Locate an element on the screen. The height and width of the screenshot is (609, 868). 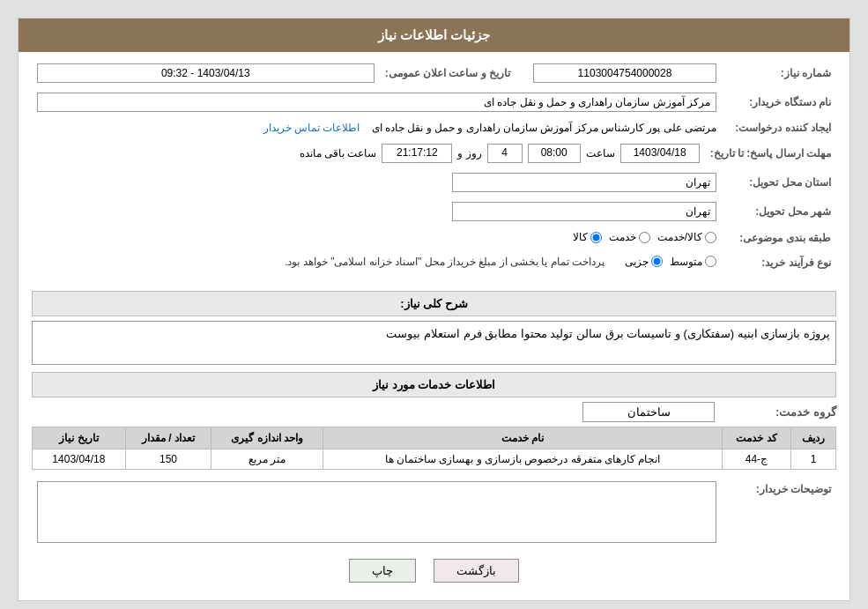
subject-khidmat-radio is located at coordinates (645, 238).